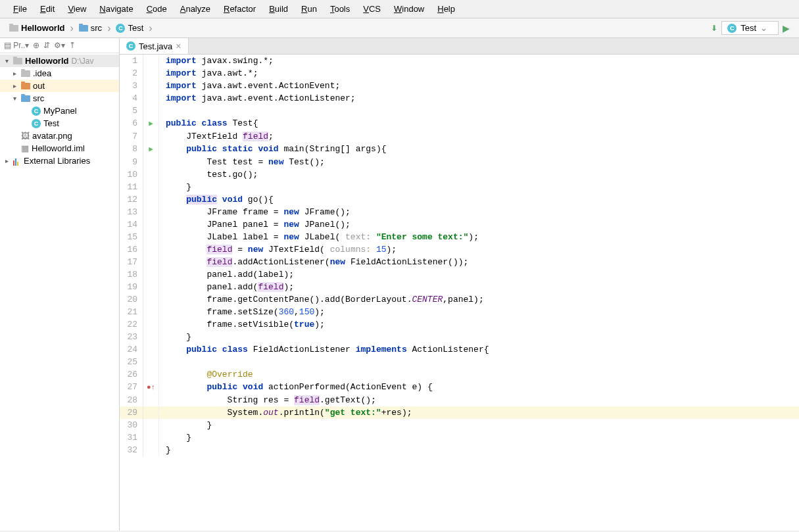  Describe the element at coordinates (459, 85) in the screenshot. I see `code-line: 3import java.awt.event.ActionEvent;` at that location.